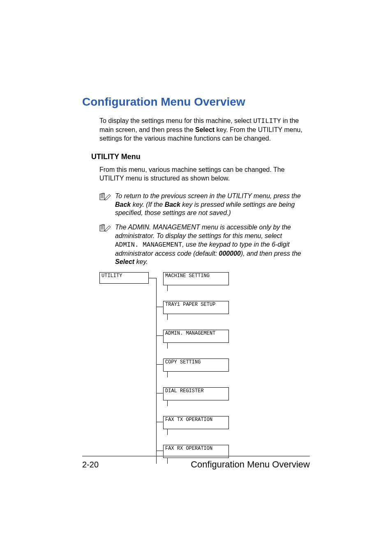 This screenshot has height=555, width=392. Describe the element at coordinates (123, 205) in the screenshot. I see `note1-b1: Back` at that location.